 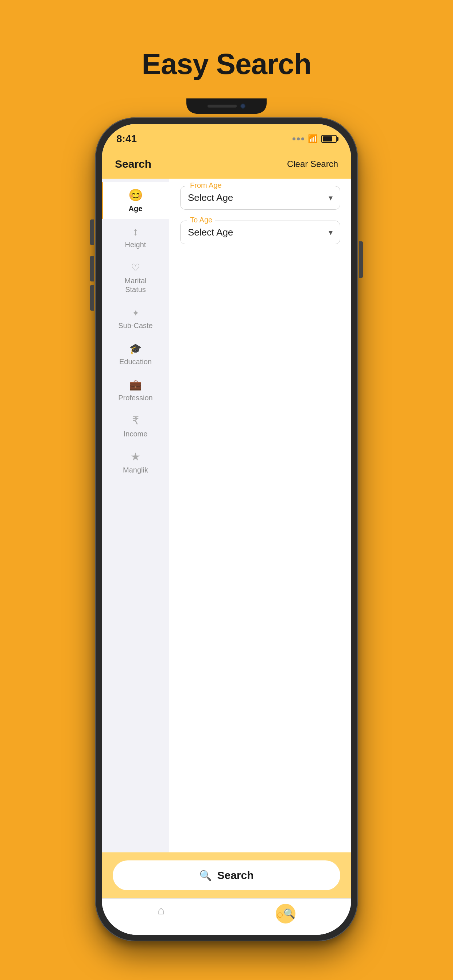 What do you see at coordinates (330, 198) in the screenshot?
I see `from-age-chevron-down-icon: ▾` at bounding box center [330, 198].